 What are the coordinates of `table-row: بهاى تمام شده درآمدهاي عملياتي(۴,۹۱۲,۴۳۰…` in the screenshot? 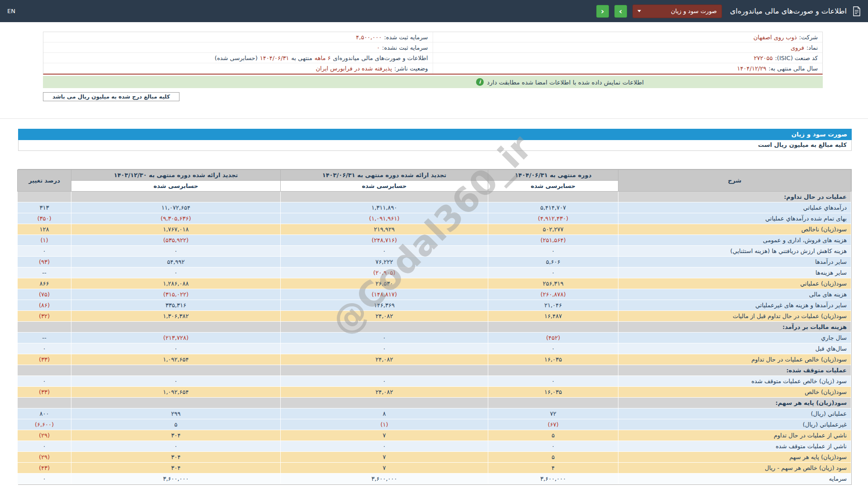 It's located at (434, 219).